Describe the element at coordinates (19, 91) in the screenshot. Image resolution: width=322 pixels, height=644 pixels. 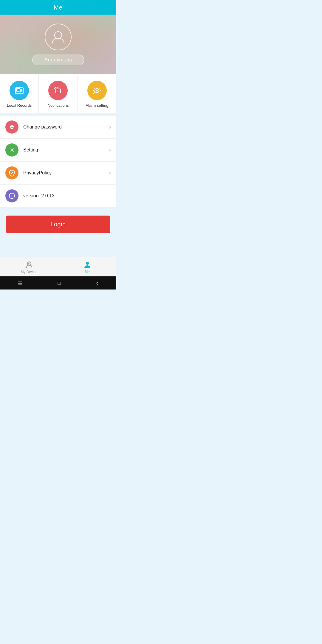
I see `local-records-icon-circle` at that location.